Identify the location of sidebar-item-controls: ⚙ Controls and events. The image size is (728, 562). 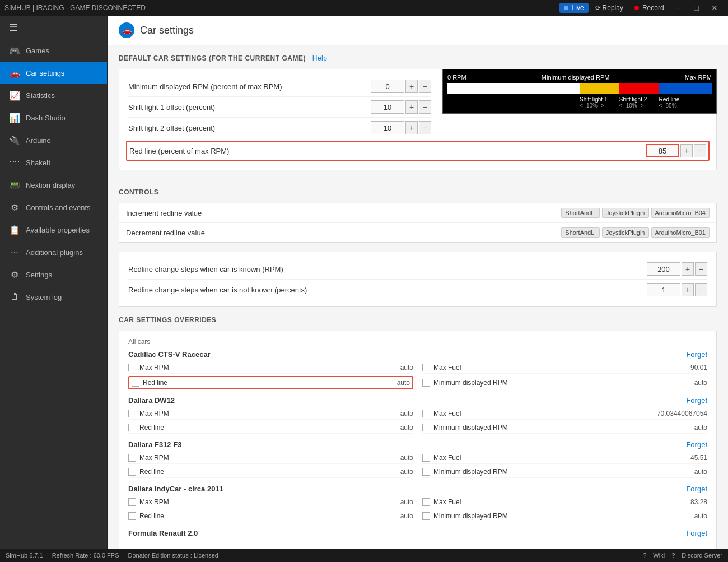
(54, 207).